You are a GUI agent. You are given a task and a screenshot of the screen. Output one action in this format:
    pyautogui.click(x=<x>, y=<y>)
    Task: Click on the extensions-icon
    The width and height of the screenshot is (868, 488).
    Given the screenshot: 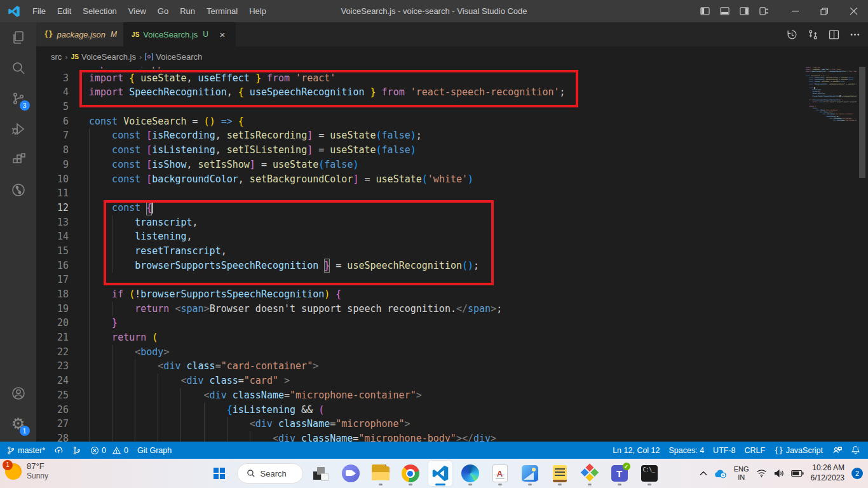 What is the action you would take?
    pyautogui.click(x=18, y=159)
    